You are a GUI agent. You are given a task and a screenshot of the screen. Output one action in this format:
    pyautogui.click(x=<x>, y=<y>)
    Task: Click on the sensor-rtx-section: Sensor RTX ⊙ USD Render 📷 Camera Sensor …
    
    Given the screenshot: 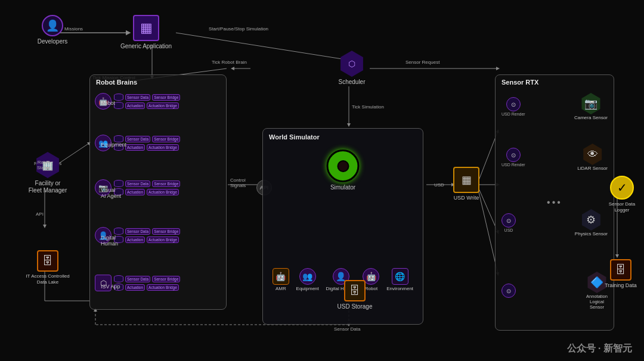 What is the action you would take?
    pyautogui.click(x=555, y=203)
    